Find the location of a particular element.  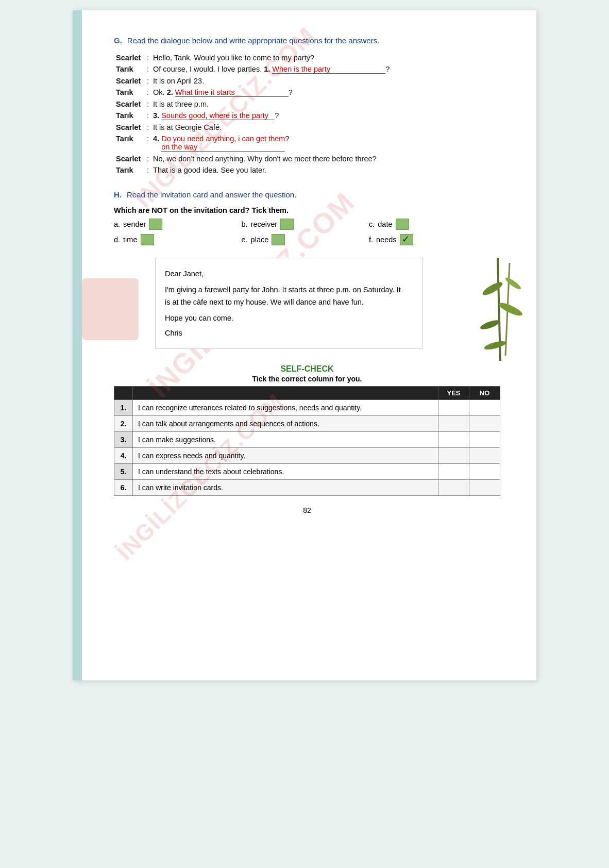

speaker-3: Scarlet is located at coordinates (129, 81).